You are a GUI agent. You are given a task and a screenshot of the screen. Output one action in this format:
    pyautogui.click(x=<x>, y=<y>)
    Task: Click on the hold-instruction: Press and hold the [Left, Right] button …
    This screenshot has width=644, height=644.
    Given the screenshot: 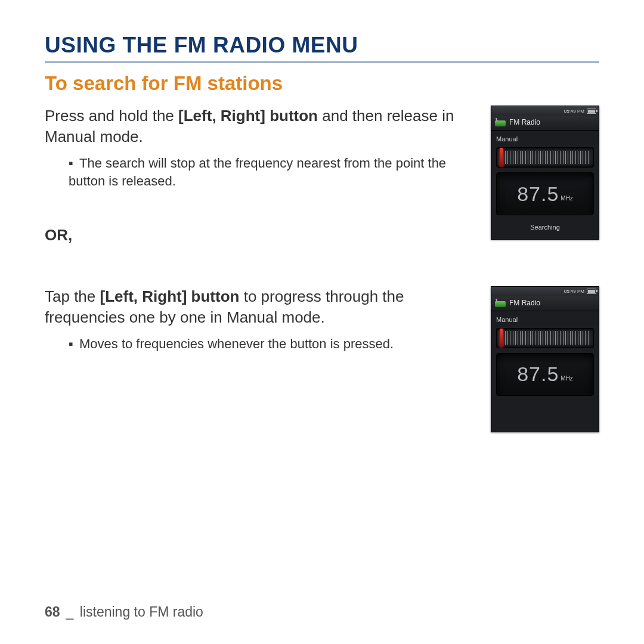 What is the action you would take?
    pyautogui.click(x=256, y=126)
    